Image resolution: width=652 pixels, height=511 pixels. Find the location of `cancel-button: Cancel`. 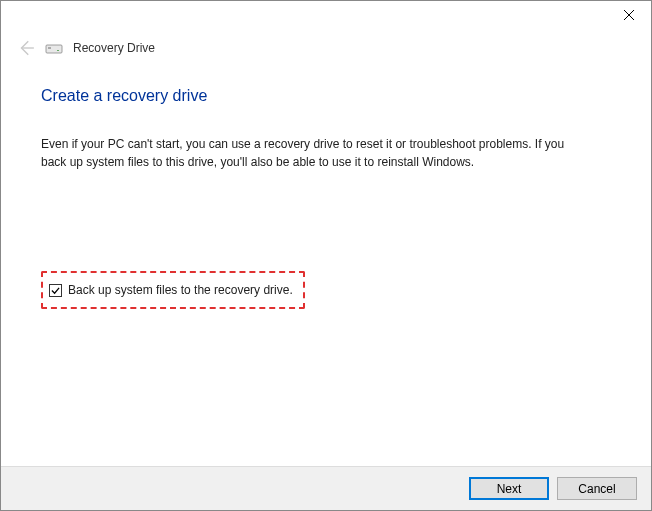

cancel-button: Cancel is located at coordinates (597, 488).